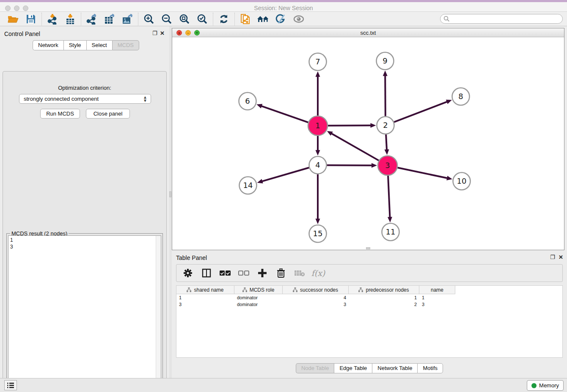  What do you see at coordinates (13, 19) in the screenshot?
I see `open-session-button` at bounding box center [13, 19].